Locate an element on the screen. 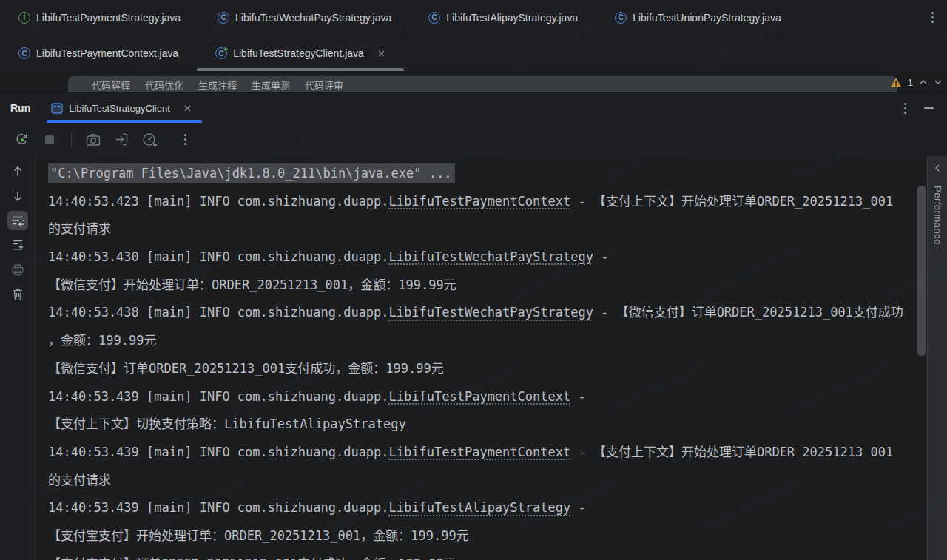 This screenshot has height=560, width=947. stop-icon is located at coordinates (50, 140).